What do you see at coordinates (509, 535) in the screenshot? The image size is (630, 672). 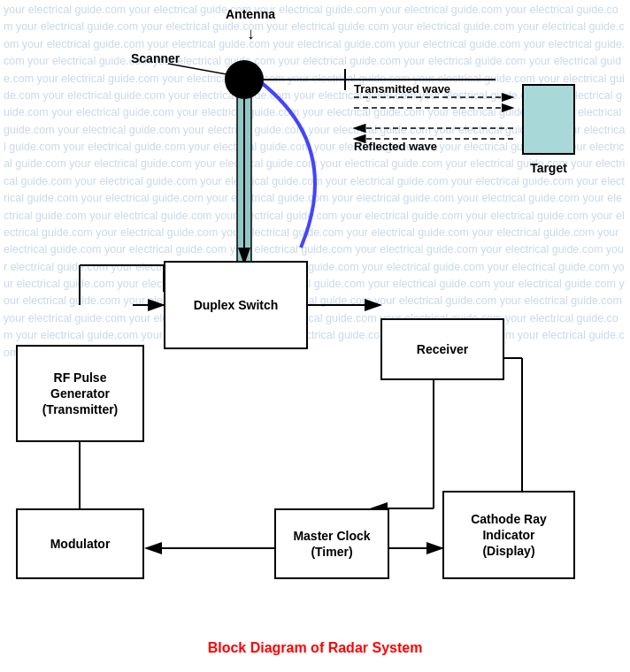 I see `cathode-ray-box: Cathode Ray Indicator (Display)` at bounding box center [509, 535].